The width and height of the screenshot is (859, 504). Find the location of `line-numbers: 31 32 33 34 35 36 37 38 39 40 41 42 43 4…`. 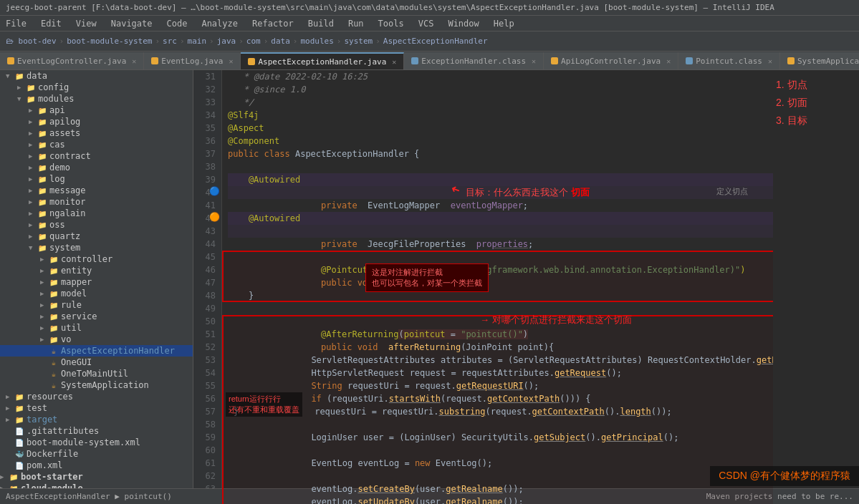

line-numbers: 31 32 33 34 35 36 37 38 39 40 41 42 43 4… is located at coordinates (208, 283).